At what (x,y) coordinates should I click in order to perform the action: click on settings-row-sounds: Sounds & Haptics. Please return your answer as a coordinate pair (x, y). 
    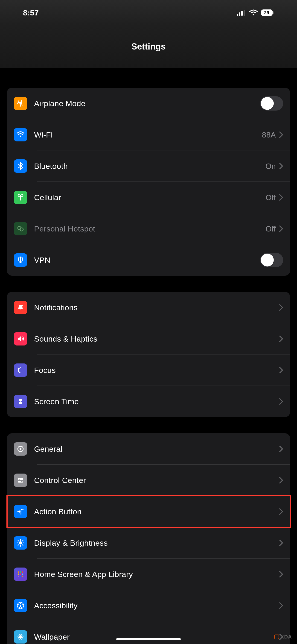
    Looking at the image, I should click on (148, 339).